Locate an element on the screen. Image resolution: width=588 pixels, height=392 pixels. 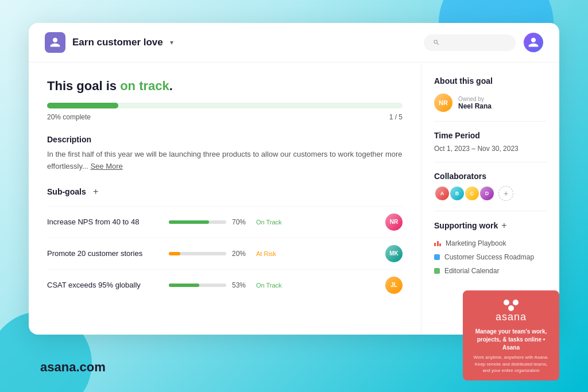
collaborator-avatar-1: A is located at coordinates (442, 193).